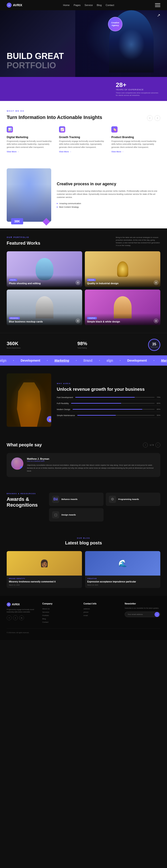  I want to click on stats-section: 28+ YEARS OF EXPERIENCE These core compe…, so click(84, 89).